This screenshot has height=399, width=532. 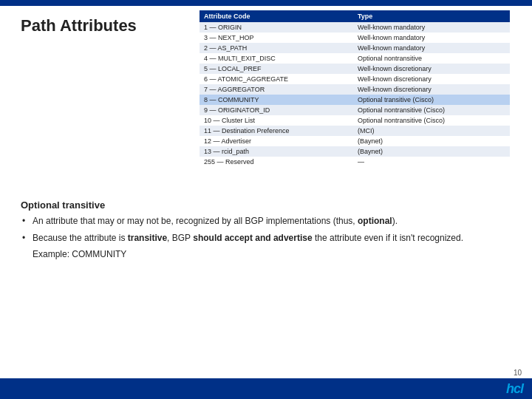 I want to click on cell-code: 4 — MULTI_EXIT_DISC, so click(x=276, y=58).